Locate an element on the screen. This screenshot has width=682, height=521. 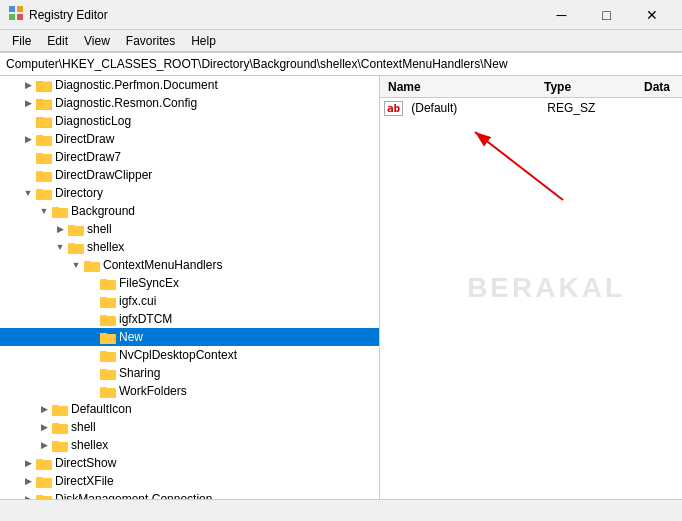
tree-item-diagnosticlog: DiagnosticLog is located at coordinates (190, 121).